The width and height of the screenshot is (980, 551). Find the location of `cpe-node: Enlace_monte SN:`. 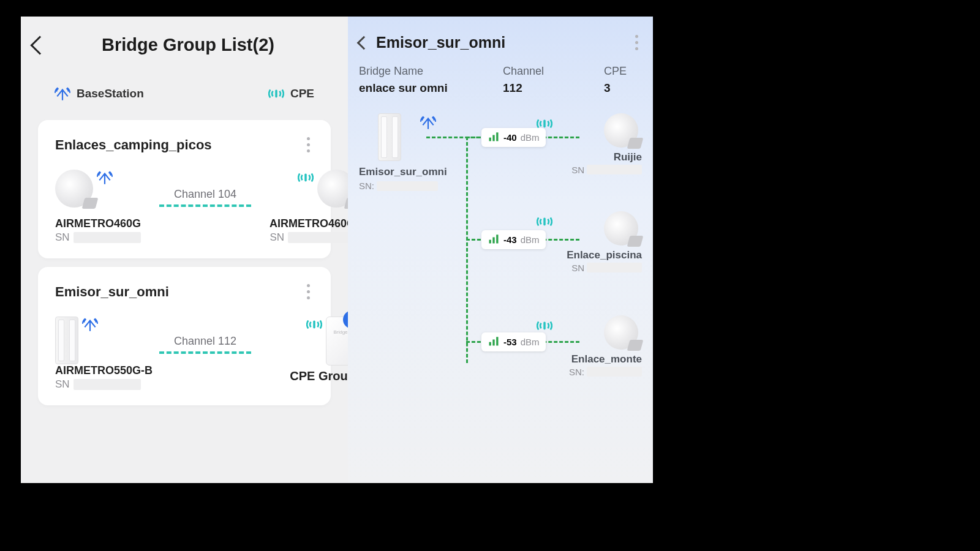

cpe-node: Enlace_monte SN: is located at coordinates (599, 347).